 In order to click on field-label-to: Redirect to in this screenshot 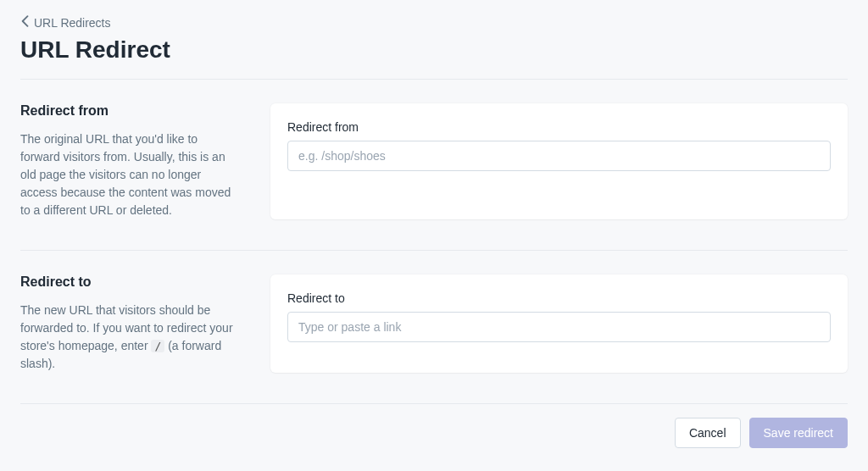, I will do `click(559, 298)`.